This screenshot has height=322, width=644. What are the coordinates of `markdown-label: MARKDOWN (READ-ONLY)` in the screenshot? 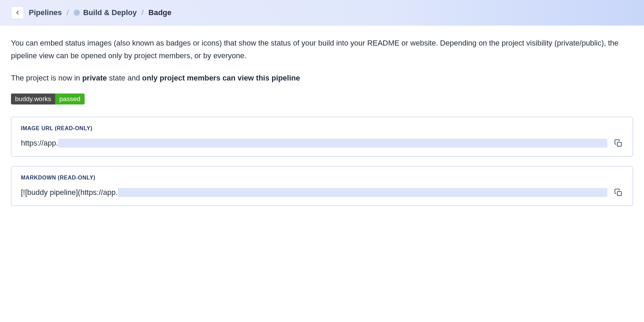 It's located at (322, 178).